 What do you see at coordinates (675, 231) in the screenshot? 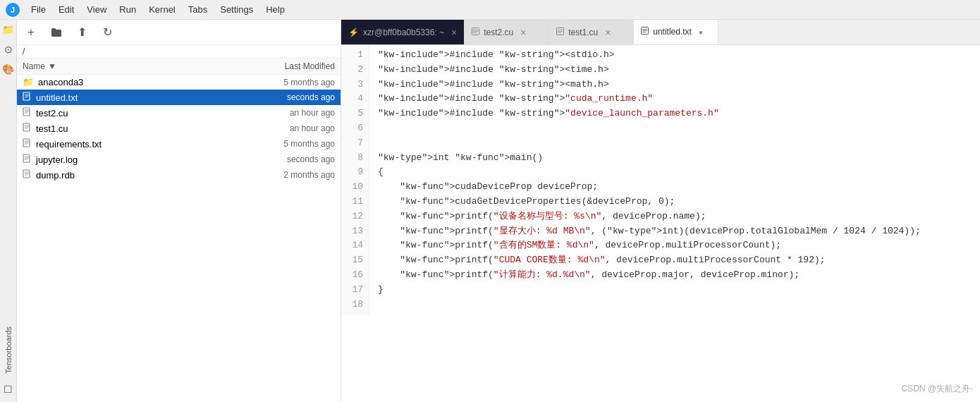
I see `code-line: "kw-func">printf("显存大小: %d MB\n", ("kw-t…` at bounding box center [675, 231].